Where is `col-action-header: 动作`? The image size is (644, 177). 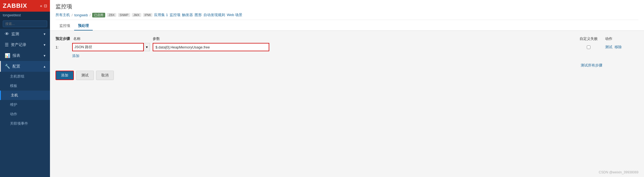
col-action-header: 动作 is located at coordinates (622, 39).